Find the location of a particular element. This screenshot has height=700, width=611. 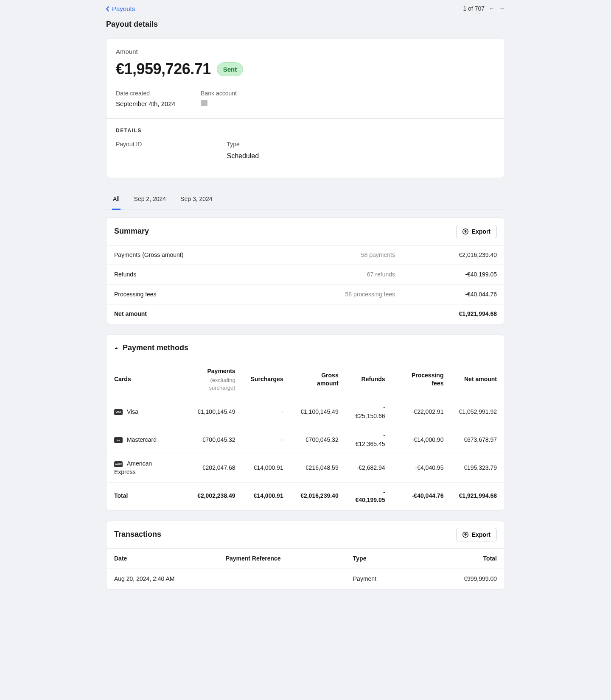

card-name: Visa is located at coordinates (132, 412).